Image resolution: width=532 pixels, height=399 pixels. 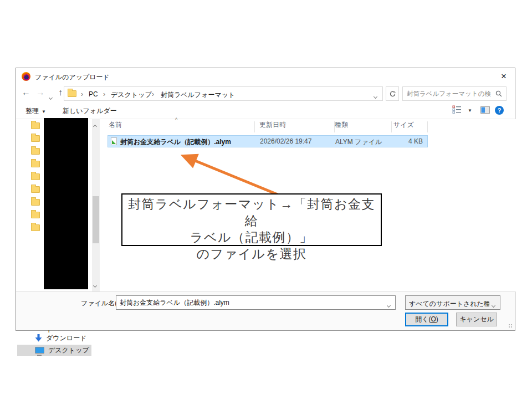 What do you see at coordinates (403, 127) in the screenshot?
I see `column-header-size: サイズ` at bounding box center [403, 127].